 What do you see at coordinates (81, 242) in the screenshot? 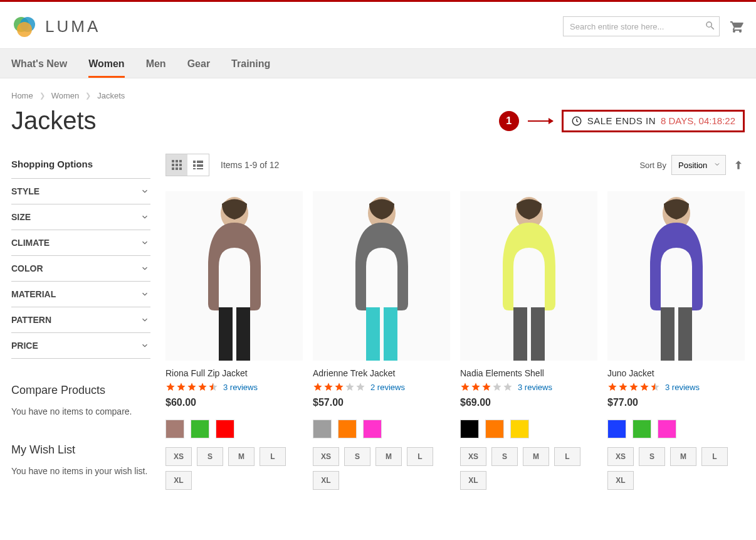
I see `filter-climate: CLIMATE` at bounding box center [81, 242].